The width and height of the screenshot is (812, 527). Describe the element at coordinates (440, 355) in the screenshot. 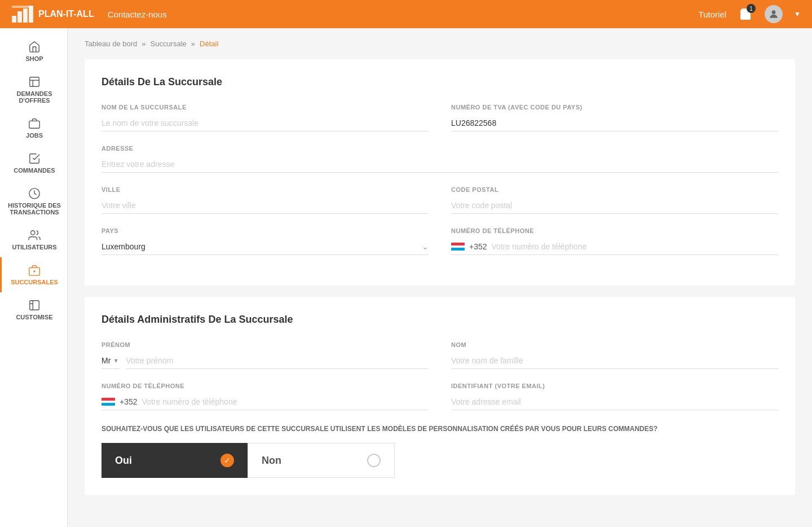

I see `form-row-prenom-nom: PRÉNOM Mr ▼ NOM` at that location.